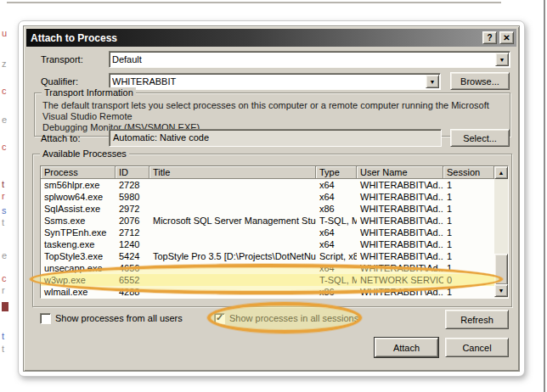  What do you see at coordinates (506, 37) in the screenshot?
I see `close-icon: ✕` at bounding box center [506, 37].